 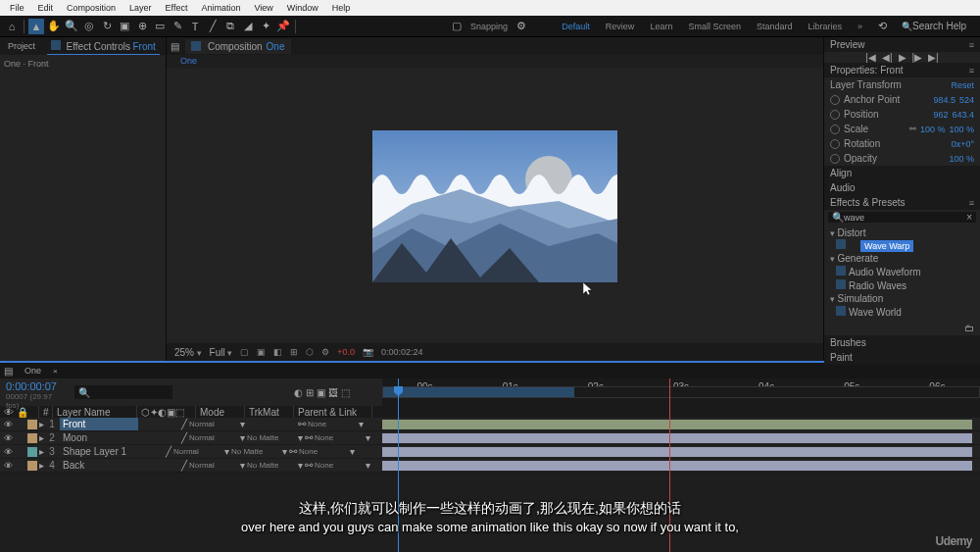 What do you see at coordinates (962, 144) in the screenshot?
I see `rotation-val: 0x+0°` at bounding box center [962, 144].